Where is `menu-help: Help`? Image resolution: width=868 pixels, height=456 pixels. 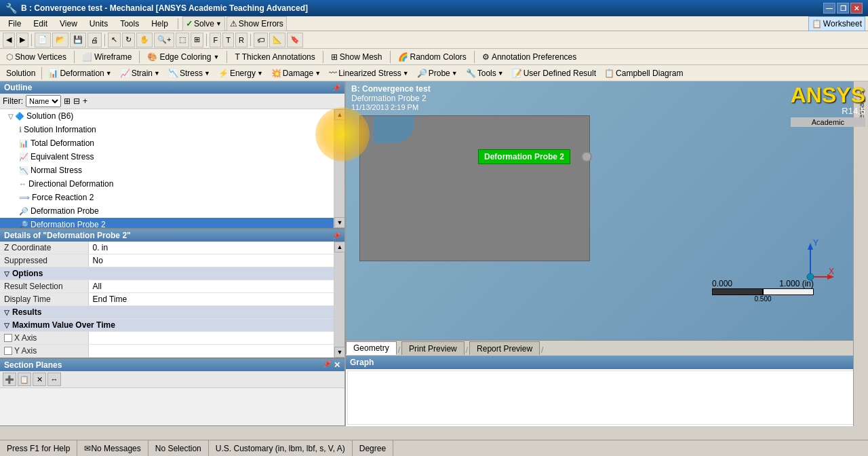 menu-help: Help is located at coordinates (160, 24).